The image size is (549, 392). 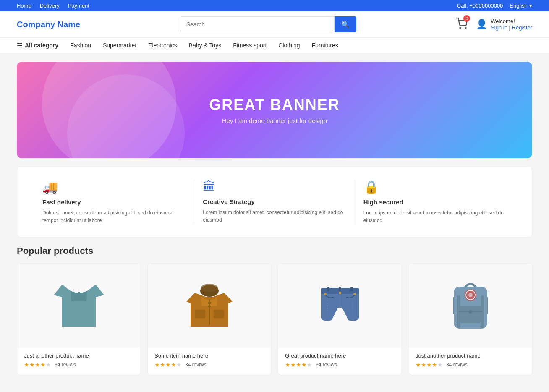 What do you see at coordinates (274, 187) in the screenshot?
I see `strategy-icon: 🏛` at bounding box center [274, 187].